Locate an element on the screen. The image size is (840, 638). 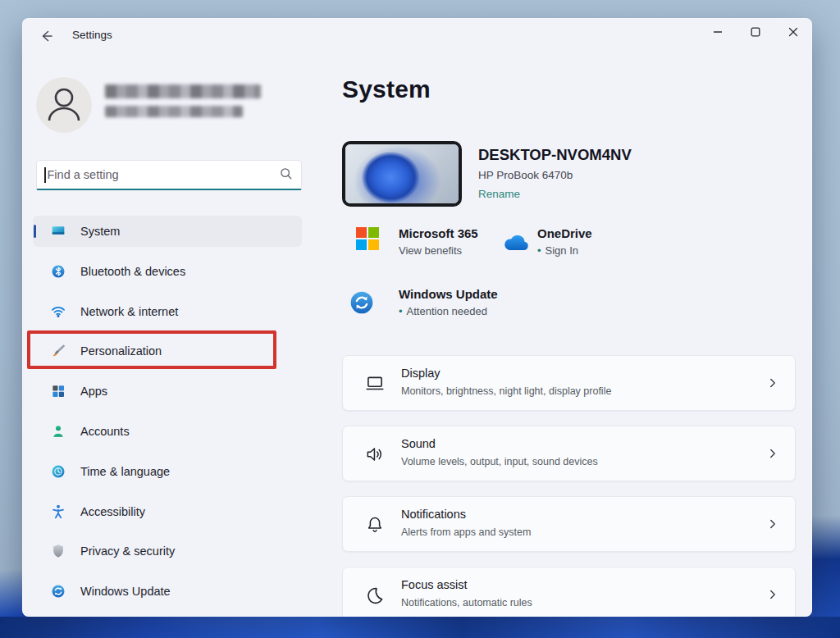
onedrive-icon is located at coordinates (516, 241).